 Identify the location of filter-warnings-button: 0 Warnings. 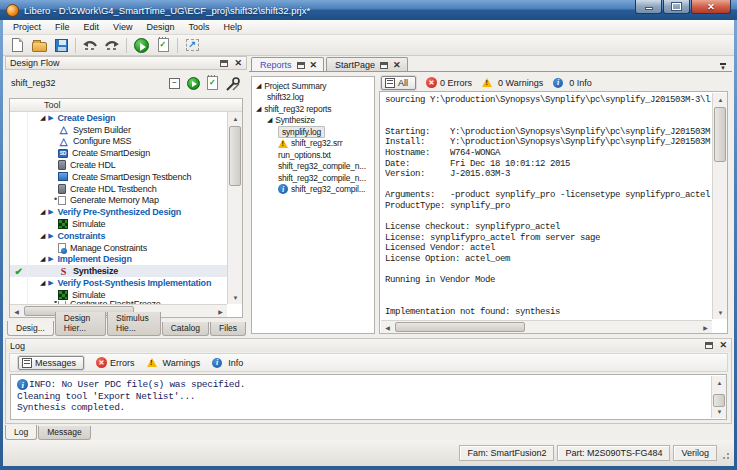
(512, 83).